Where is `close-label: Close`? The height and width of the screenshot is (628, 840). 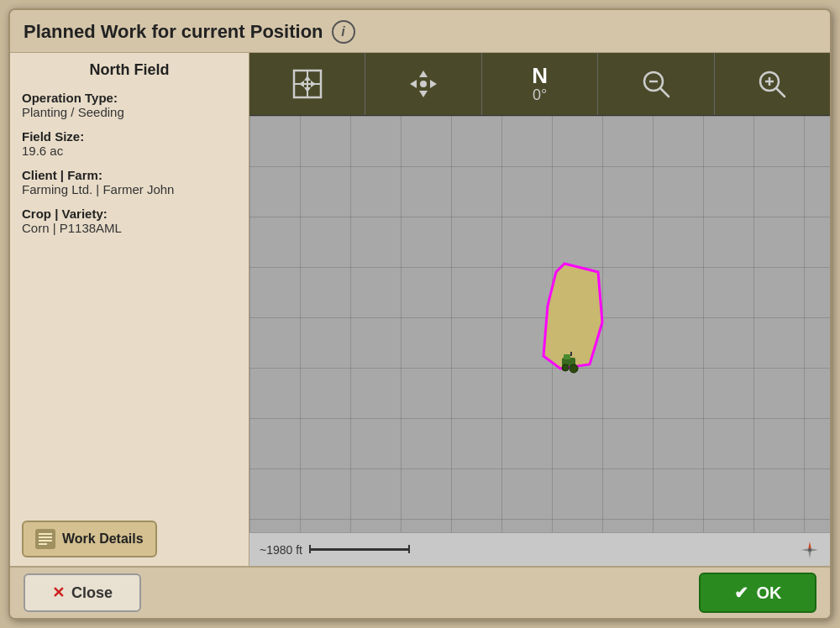 close-label: Close is located at coordinates (92, 593).